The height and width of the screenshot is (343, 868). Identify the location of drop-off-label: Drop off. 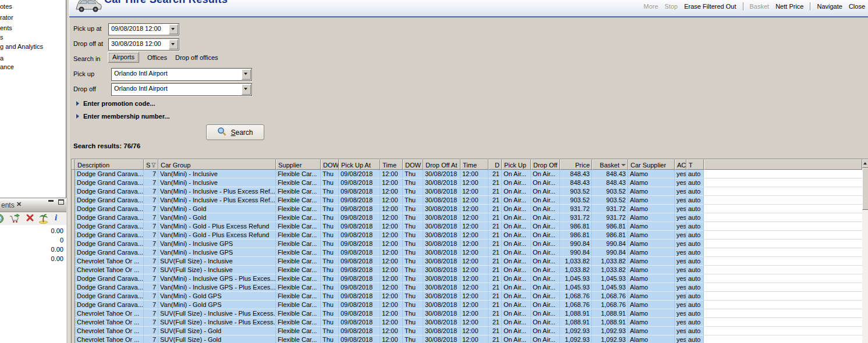
(85, 89).